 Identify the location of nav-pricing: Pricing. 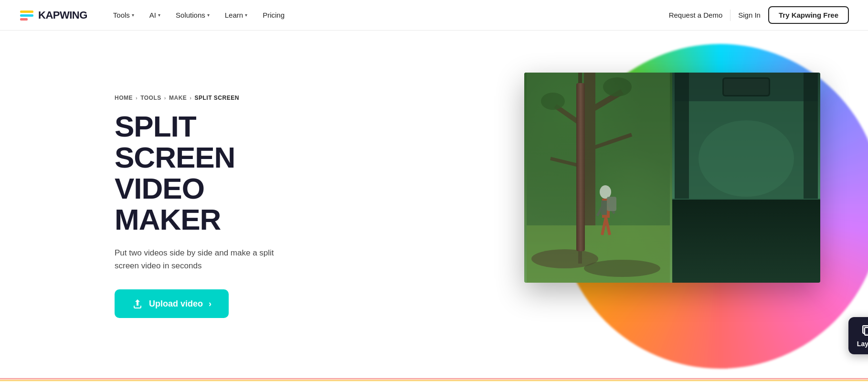
(274, 15).